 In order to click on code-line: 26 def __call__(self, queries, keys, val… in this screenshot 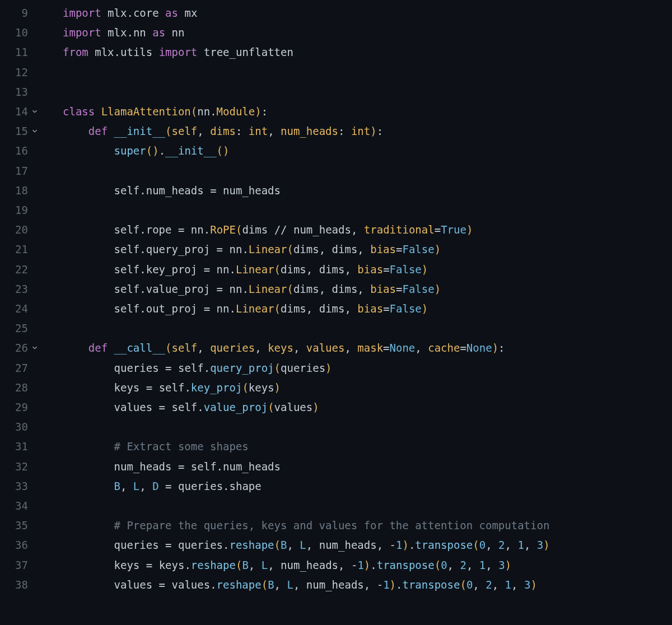, I will do `click(336, 348)`.